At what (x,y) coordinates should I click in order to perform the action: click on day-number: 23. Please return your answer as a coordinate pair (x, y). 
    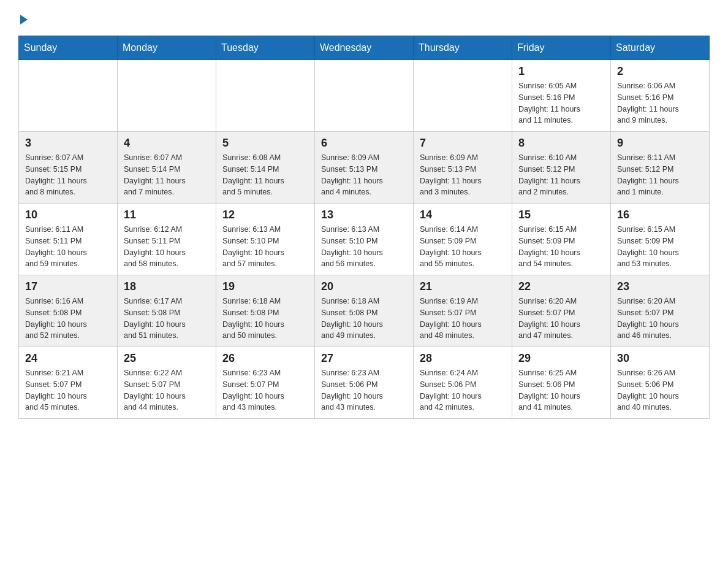
    Looking at the image, I should click on (660, 287).